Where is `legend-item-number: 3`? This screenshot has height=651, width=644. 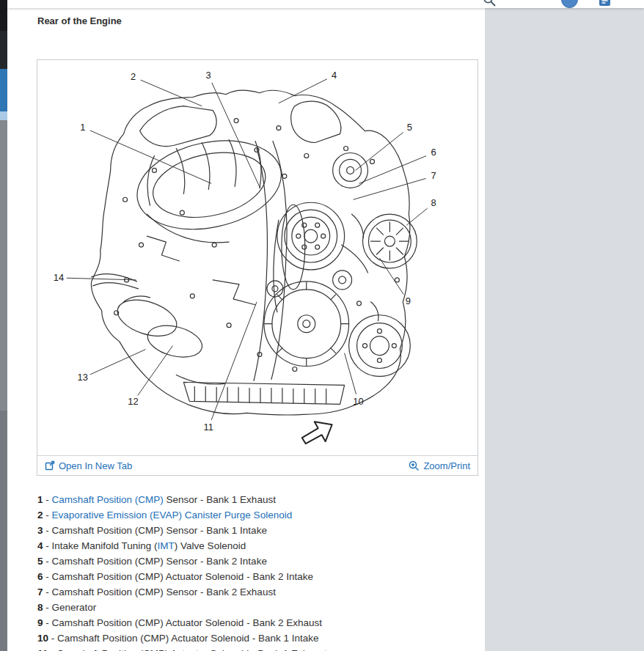 legend-item-number: 3 is located at coordinates (40, 531).